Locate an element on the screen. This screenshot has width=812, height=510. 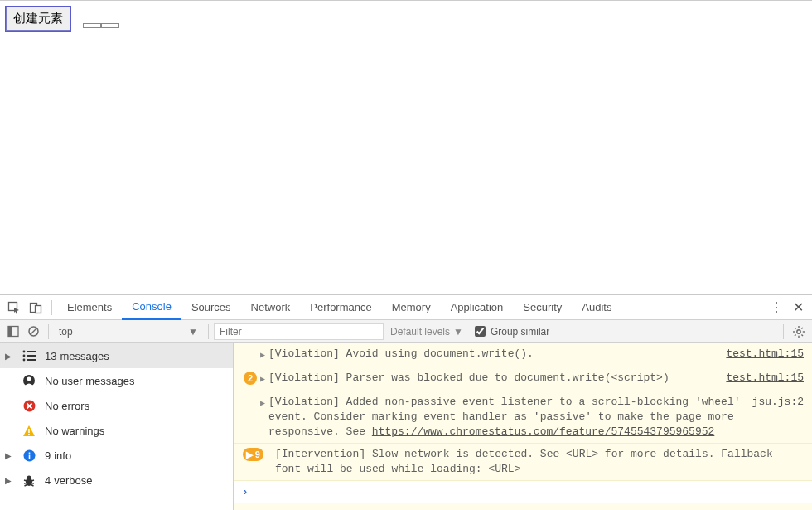
context-label: top is located at coordinates (66, 332).